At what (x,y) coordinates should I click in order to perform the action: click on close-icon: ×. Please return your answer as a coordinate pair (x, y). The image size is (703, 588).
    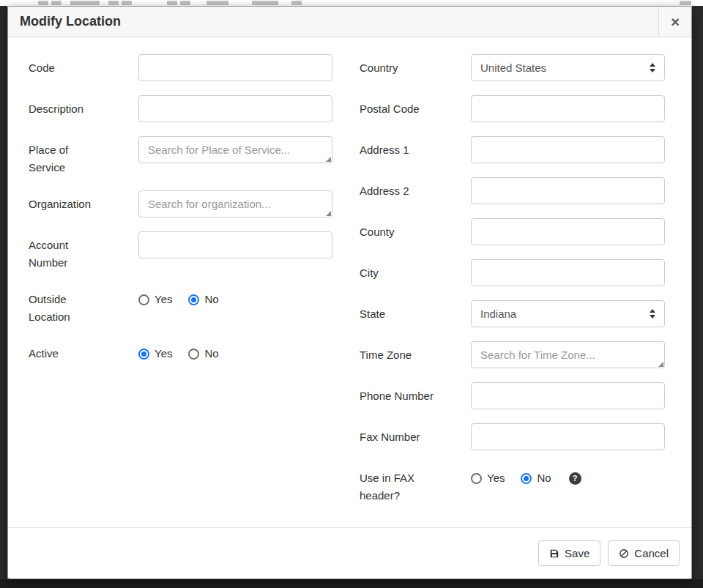
    Looking at the image, I should click on (675, 22).